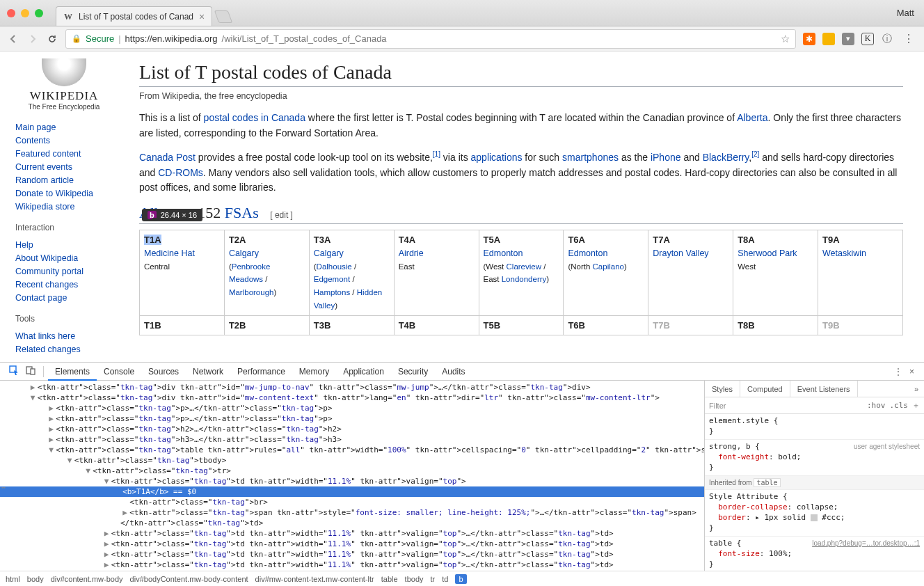 Image resolution: width=924 pixels, height=586 pixels. Describe the element at coordinates (64, 349) in the screenshot. I see `sidebar-link: Related changes` at that location.